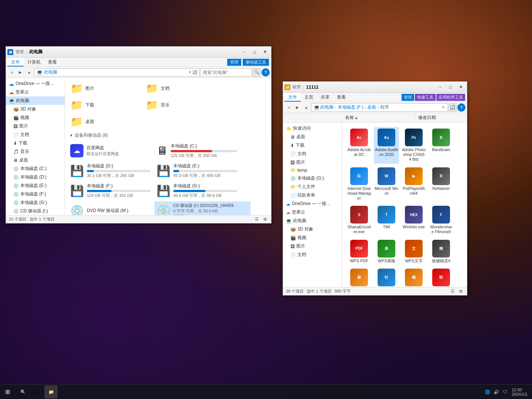 The height and width of the screenshot is (399, 532). Describe the element at coordinates (7, 392) in the screenshot. I see `start-button: ⊞` at that location.